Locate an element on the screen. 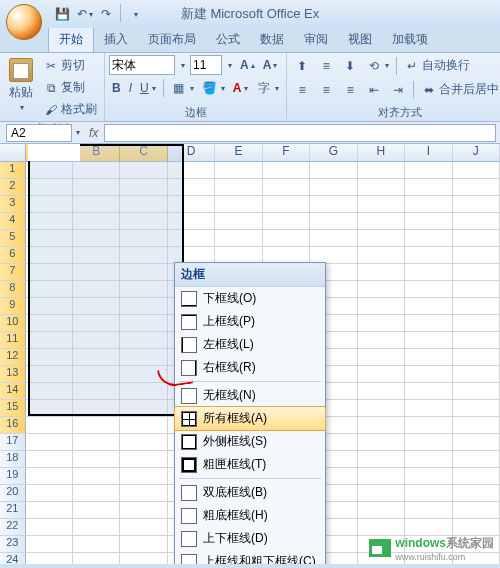  row-header: 6 is located at coordinates (13, 256).